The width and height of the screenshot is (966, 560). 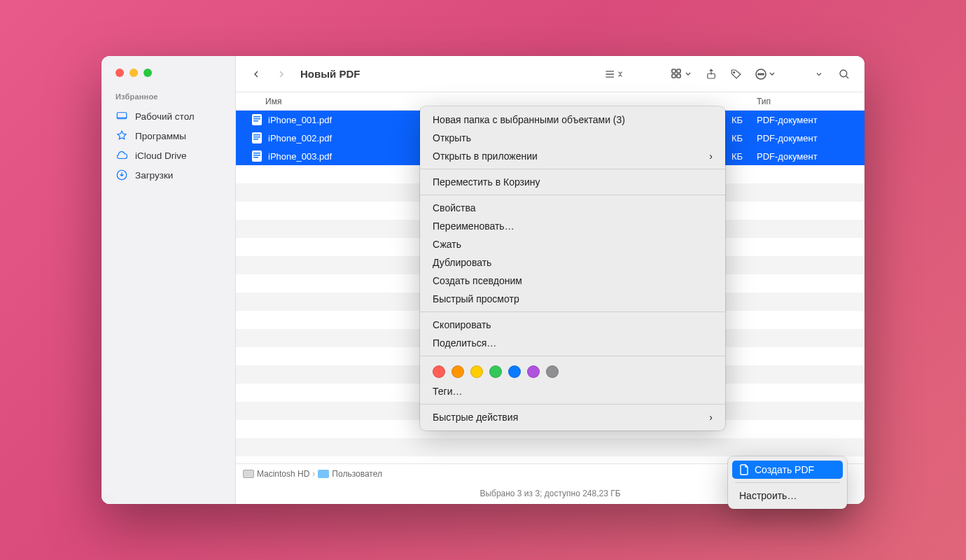 What do you see at coordinates (573, 417) in the screenshot?
I see `context-menu-item-quick-actions: Быстрые действия›` at bounding box center [573, 417].